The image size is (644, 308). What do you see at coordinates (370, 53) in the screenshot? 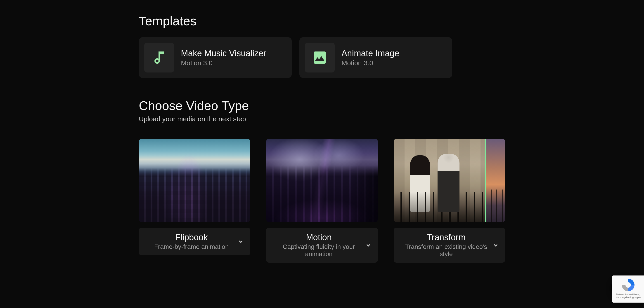
I see `template-title: Animate Image` at bounding box center [370, 53].